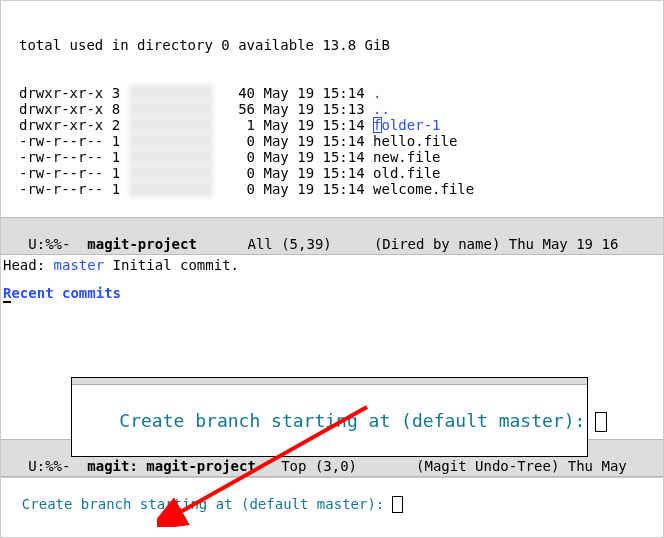  What do you see at coordinates (488, 466) in the screenshot?
I see `modeline-mode: (Magit Undo-Tree)` at bounding box center [488, 466].